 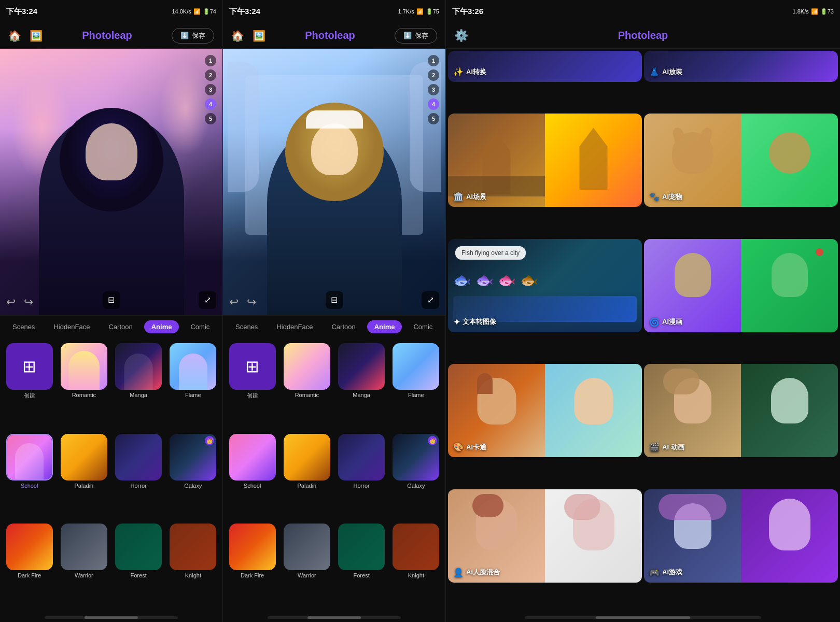 I want to click on g3-label-left: Knight, so click(x=193, y=575).